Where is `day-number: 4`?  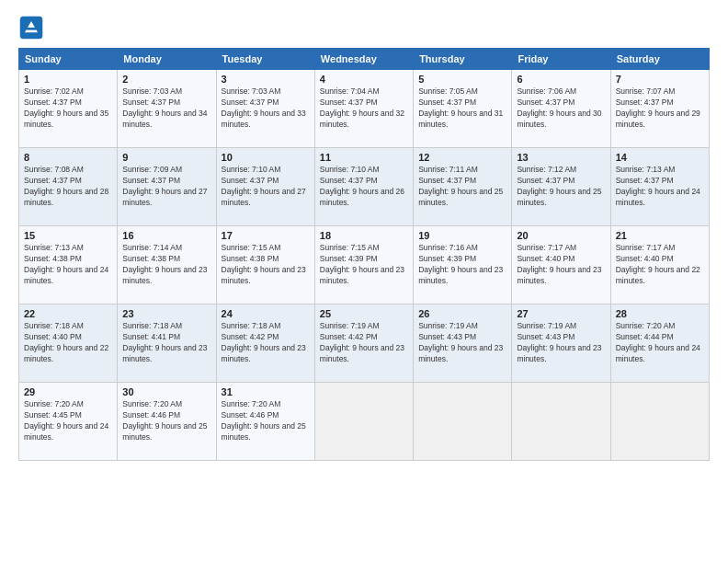 day-number: 4 is located at coordinates (364, 79).